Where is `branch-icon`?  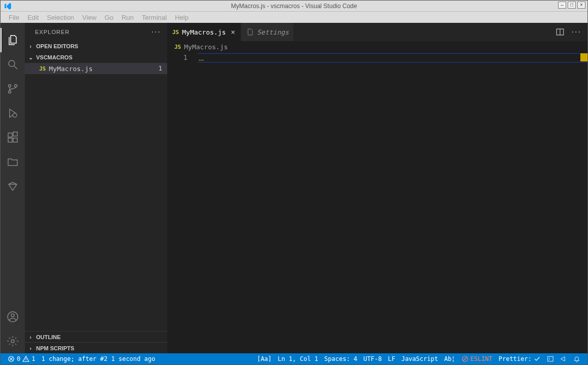 branch-icon is located at coordinates (13, 89).